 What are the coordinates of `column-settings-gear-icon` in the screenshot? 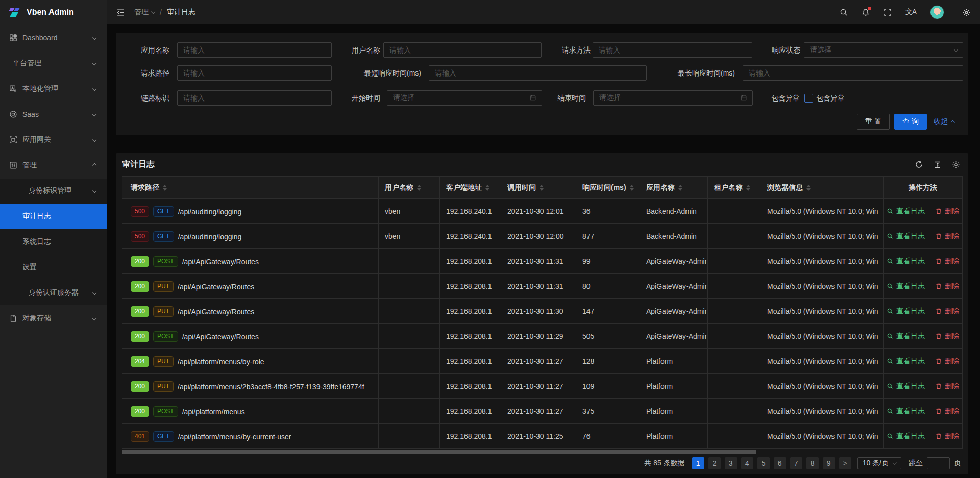 It's located at (956, 165).